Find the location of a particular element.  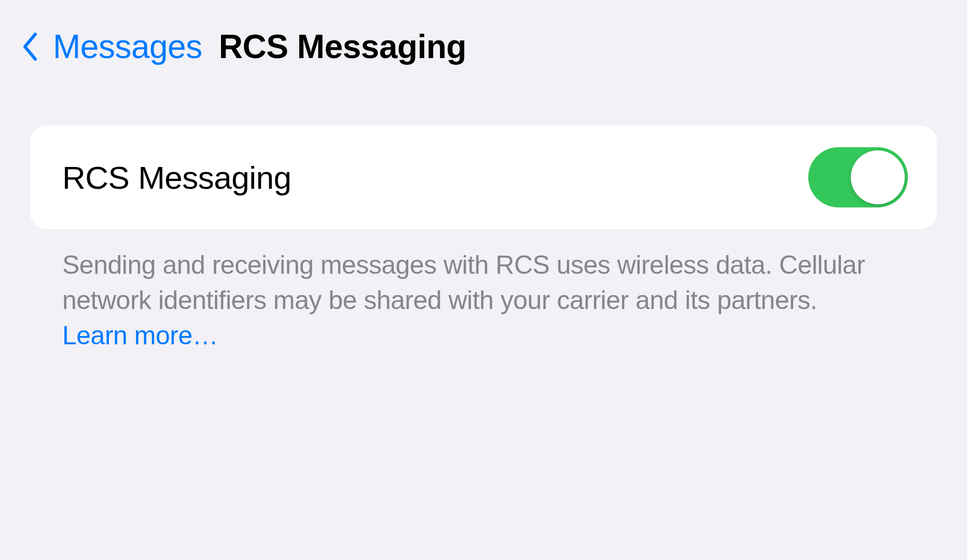

rcs-messaging-label: RCS Messaging is located at coordinates (176, 177).